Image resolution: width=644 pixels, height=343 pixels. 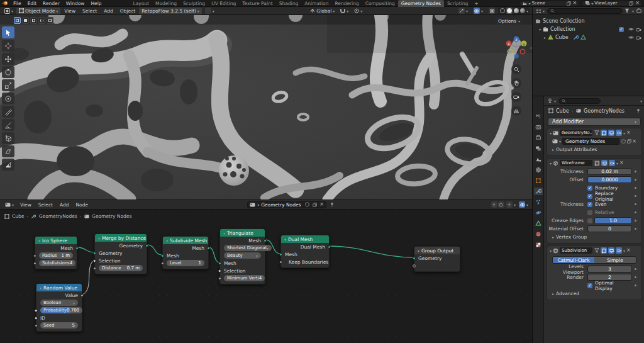 I want to click on workspace-tab-rendering: Rendering, so click(x=347, y=4).